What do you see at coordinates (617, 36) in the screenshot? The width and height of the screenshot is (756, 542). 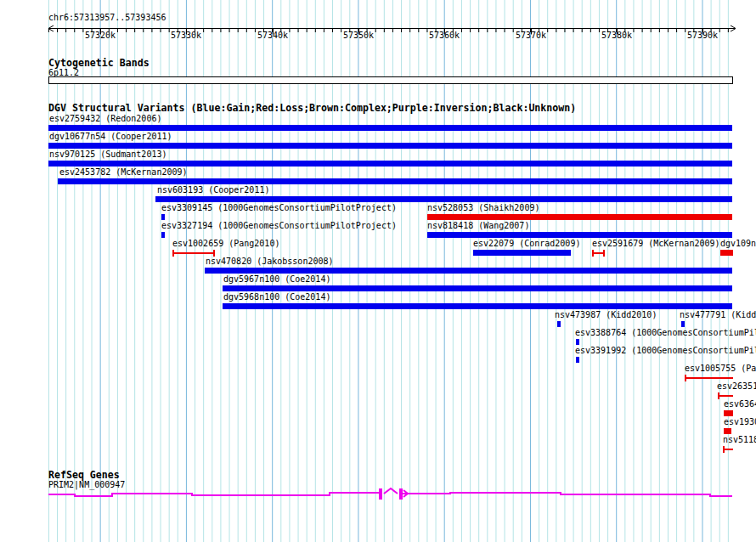 I see `ruler-tick-label: 57380k` at bounding box center [617, 36].